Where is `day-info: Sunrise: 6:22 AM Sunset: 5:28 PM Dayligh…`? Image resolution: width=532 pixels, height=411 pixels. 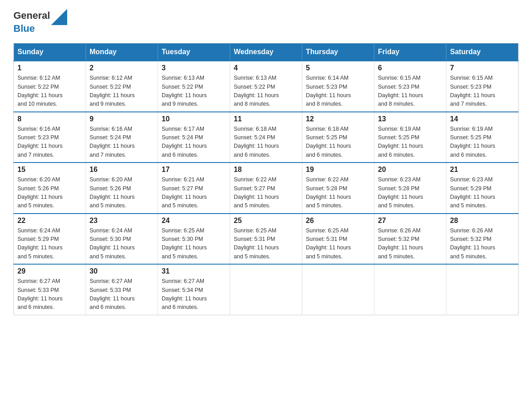
day-info: Sunrise: 6:22 AM Sunset: 5:28 PM Dayligh… is located at coordinates (338, 193).